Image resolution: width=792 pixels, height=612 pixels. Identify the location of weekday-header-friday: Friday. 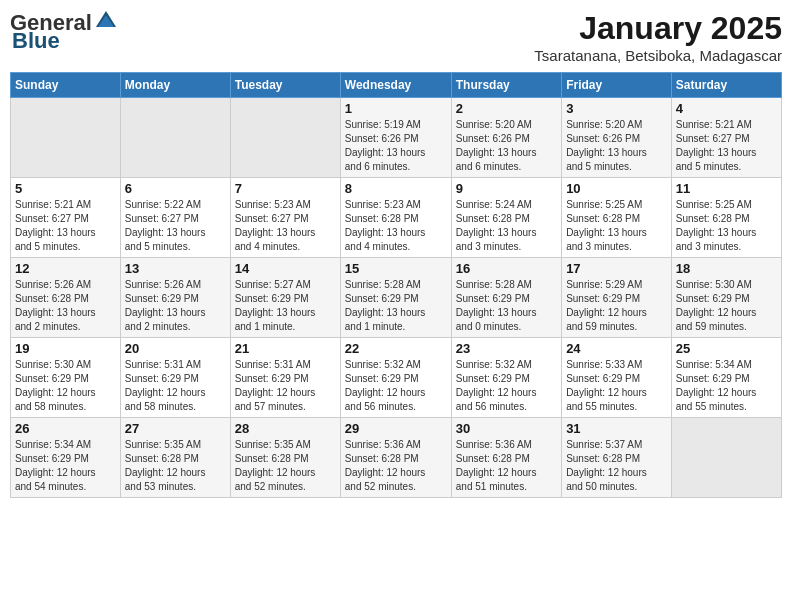
(617, 86).